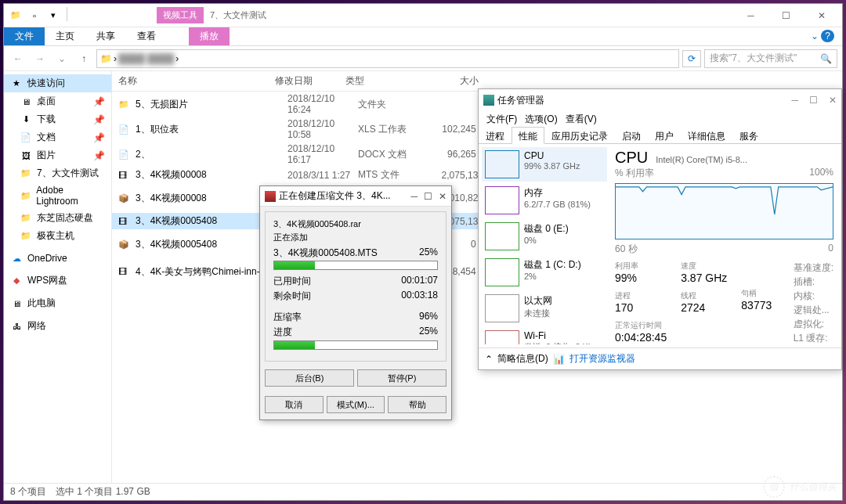 The height and width of the screenshot is (504, 846). Describe the element at coordinates (356, 238) in the screenshot. I see `status-text: 正在添加` at that location.